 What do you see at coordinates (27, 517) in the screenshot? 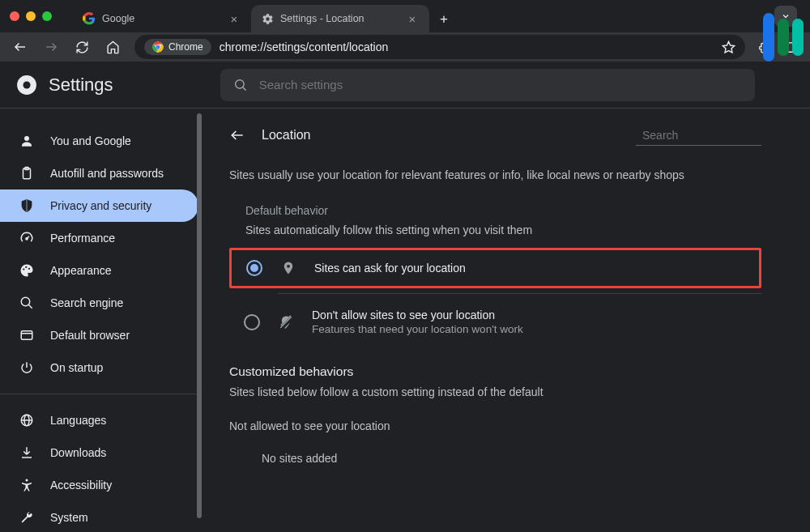
I see `wrench-icon` at bounding box center [27, 517].